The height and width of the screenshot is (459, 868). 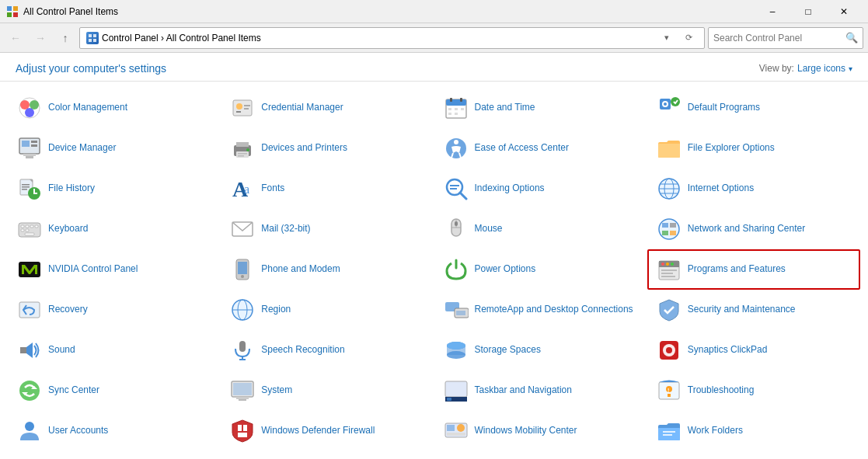 What do you see at coordinates (30, 189) in the screenshot?
I see `file-hist-icon` at bounding box center [30, 189].